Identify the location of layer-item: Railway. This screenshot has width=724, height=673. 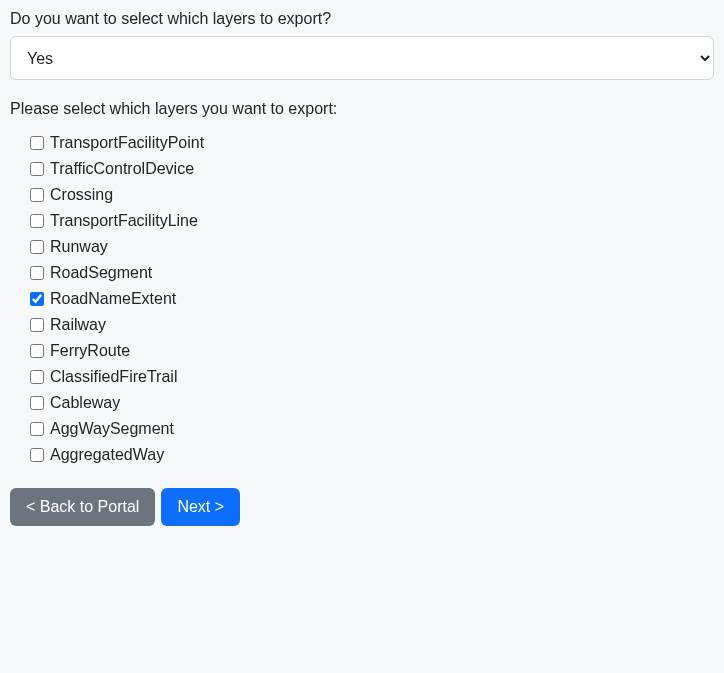
(370, 325).